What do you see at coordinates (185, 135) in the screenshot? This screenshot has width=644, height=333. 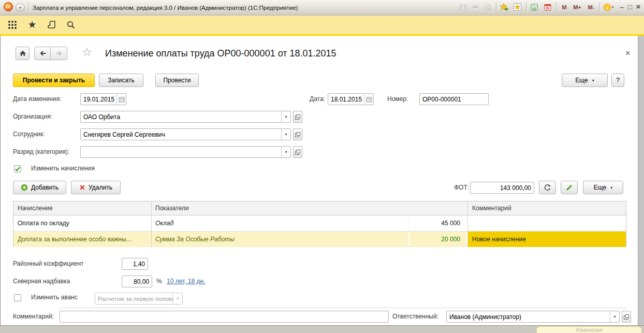 I see `employee-select: Снегирев Сергей Сергеевич ▾` at bounding box center [185, 135].